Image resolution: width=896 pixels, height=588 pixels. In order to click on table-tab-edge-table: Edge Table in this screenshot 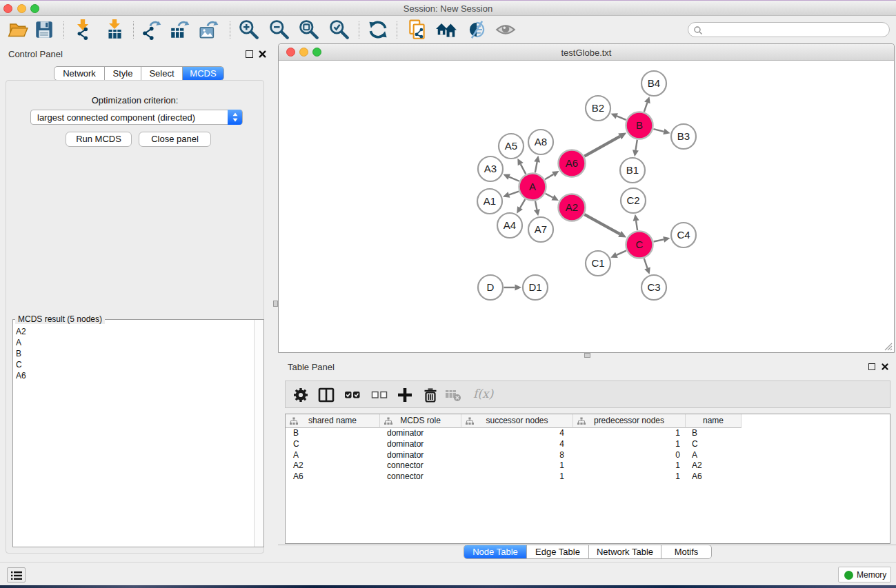, I will do `click(558, 551)`.